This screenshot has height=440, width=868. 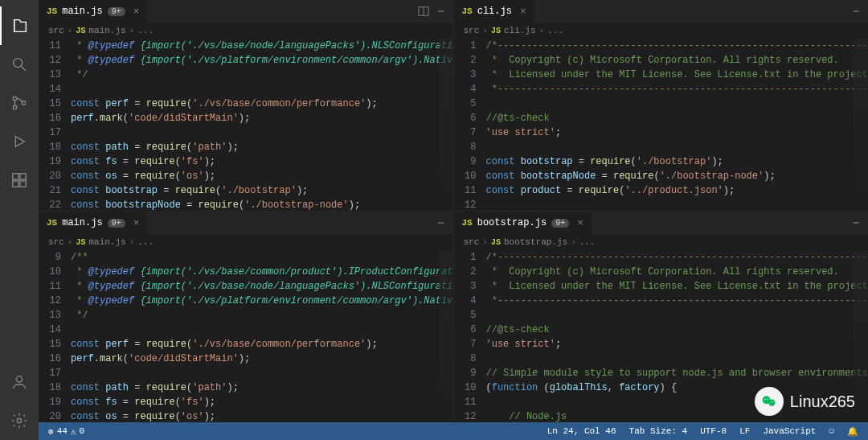 I want to click on activity-bar, so click(x=19, y=220).